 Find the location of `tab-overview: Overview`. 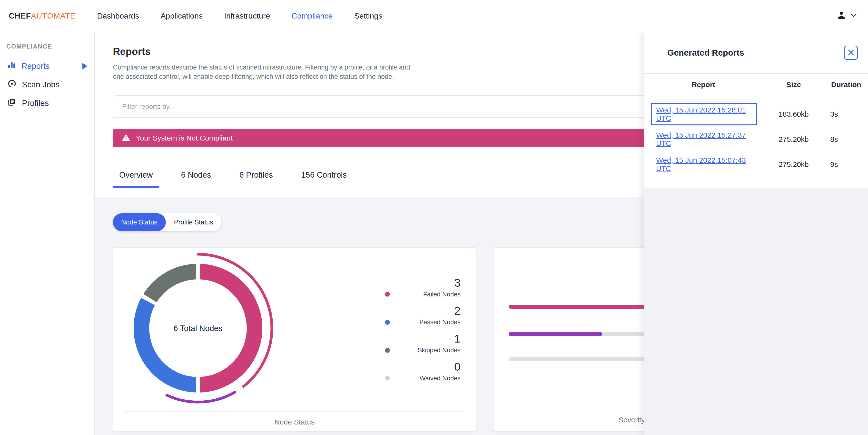

tab-overview: Overview is located at coordinates (136, 179).